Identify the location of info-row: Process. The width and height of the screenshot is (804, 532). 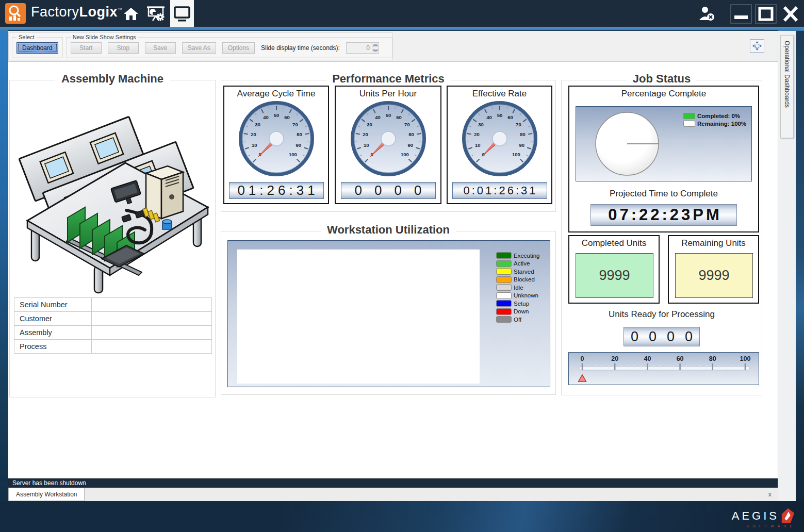
(113, 346).